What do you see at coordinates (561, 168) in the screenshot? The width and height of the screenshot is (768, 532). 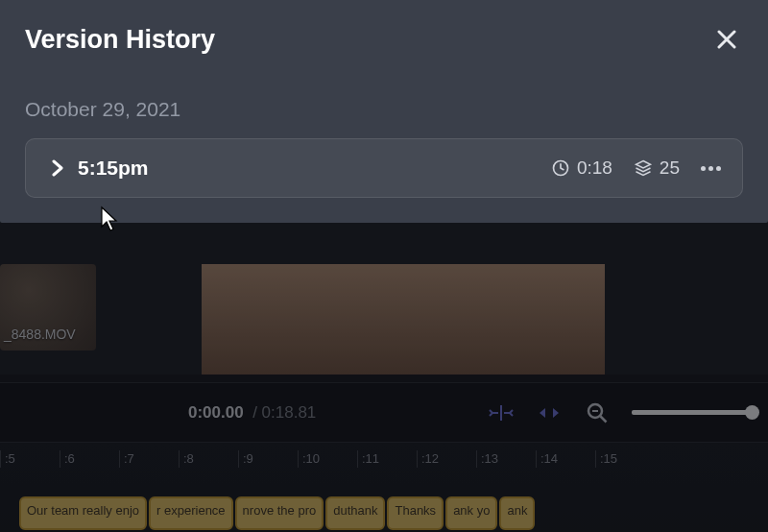 I see `clock-icon` at bounding box center [561, 168].